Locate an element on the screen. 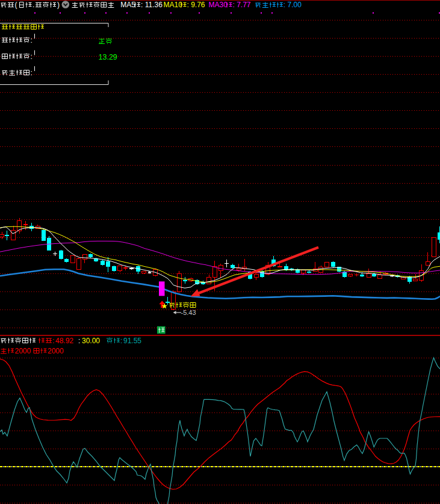  svg-text: 30.00 is located at coordinates (91, 341).